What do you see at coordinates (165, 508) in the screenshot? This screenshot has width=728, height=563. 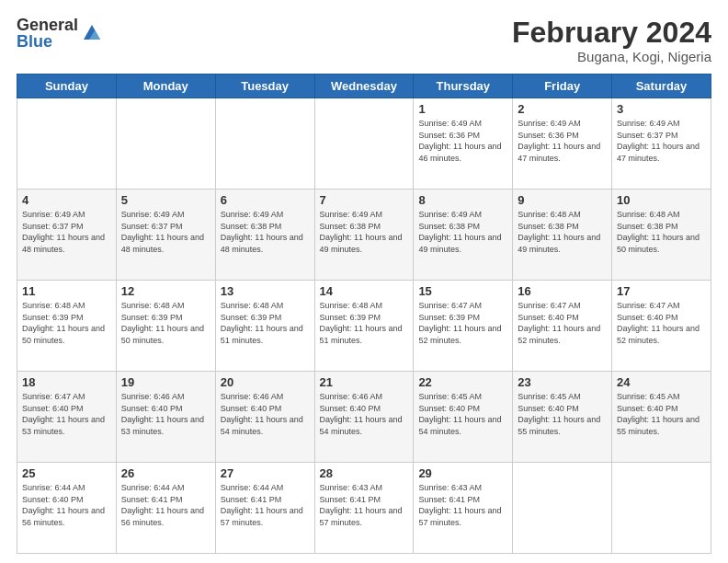 I see `calendar-cell: 26Sunrise: 6:44 AM Sunset: 6:41 PM Dayli…` at bounding box center [165, 508].